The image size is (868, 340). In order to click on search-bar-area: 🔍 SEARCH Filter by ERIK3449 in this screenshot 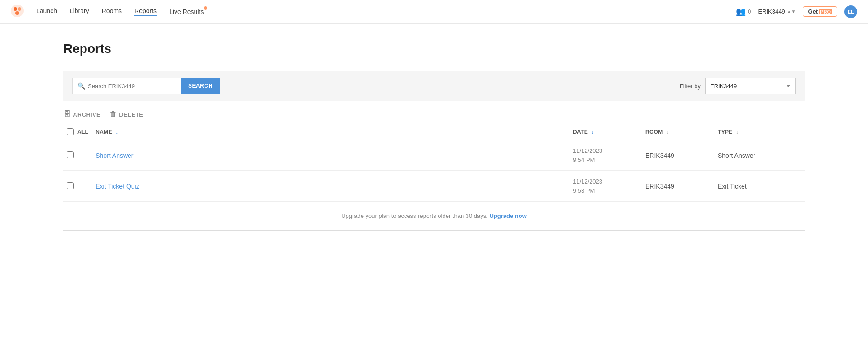, I will do `click(434, 86)`.